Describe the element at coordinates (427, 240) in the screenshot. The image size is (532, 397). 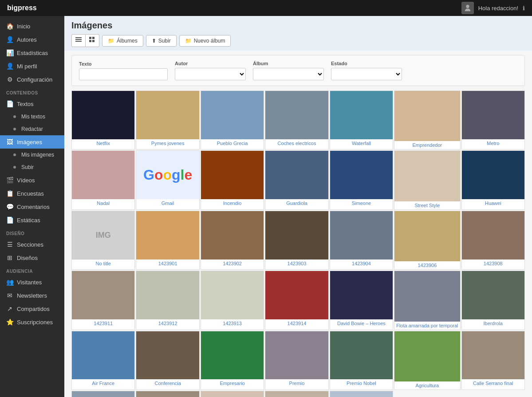
I see `image-cell: 1423906` at that location.